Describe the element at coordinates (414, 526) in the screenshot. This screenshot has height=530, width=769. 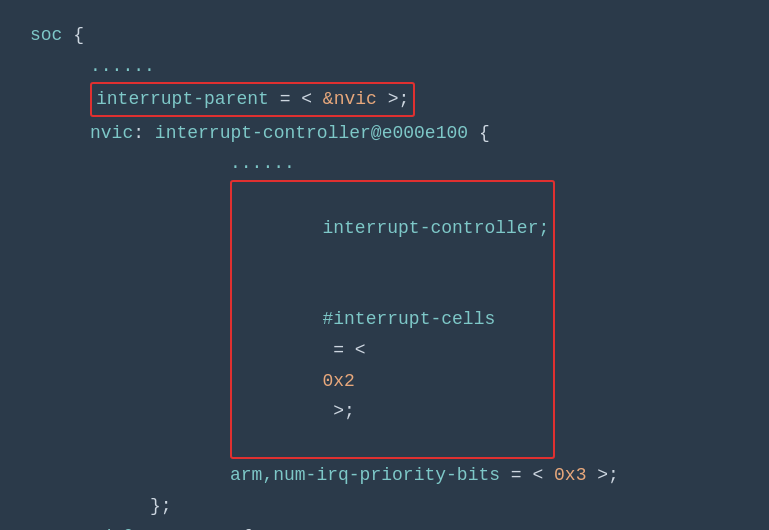
I see `line-adc: adc@4e0000000 {` at that location.